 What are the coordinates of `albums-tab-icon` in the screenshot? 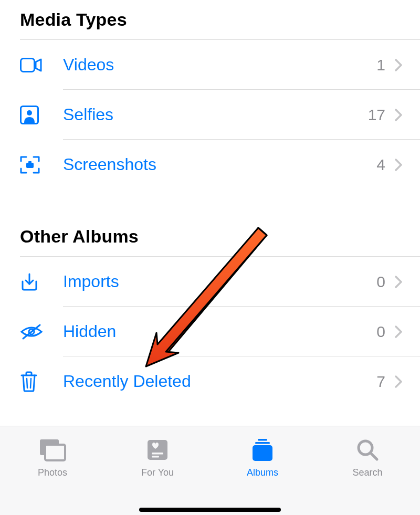 It's located at (262, 450).